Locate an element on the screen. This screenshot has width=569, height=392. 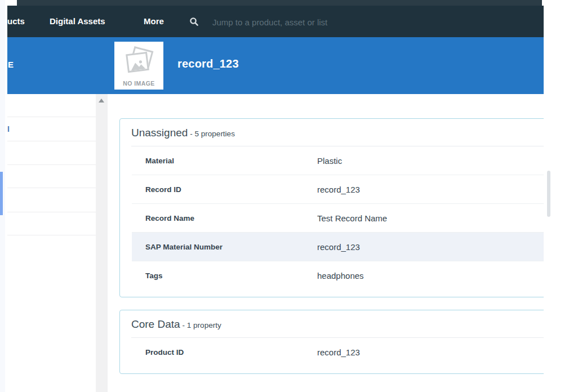
card-title: Unassigned is located at coordinates (159, 133).